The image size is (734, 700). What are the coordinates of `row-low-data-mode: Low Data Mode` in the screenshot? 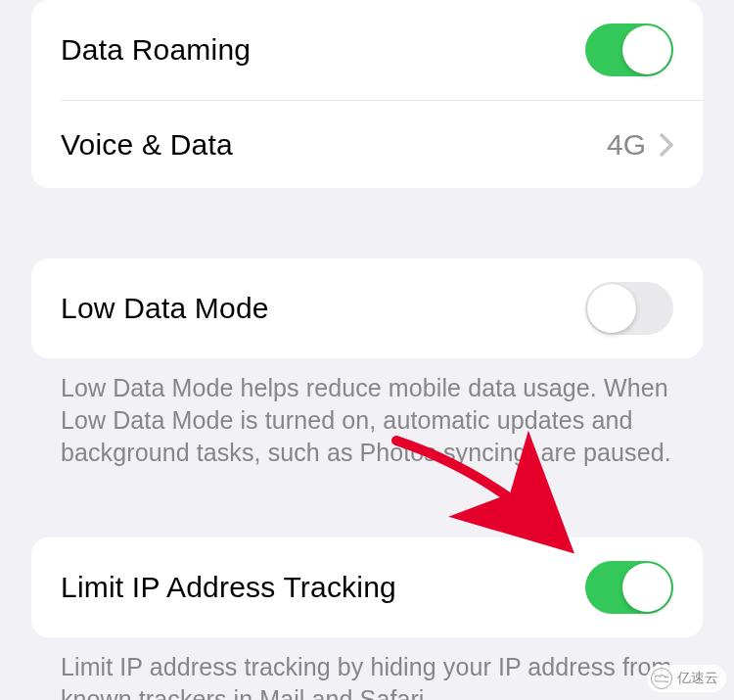 It's located at (367, 308).